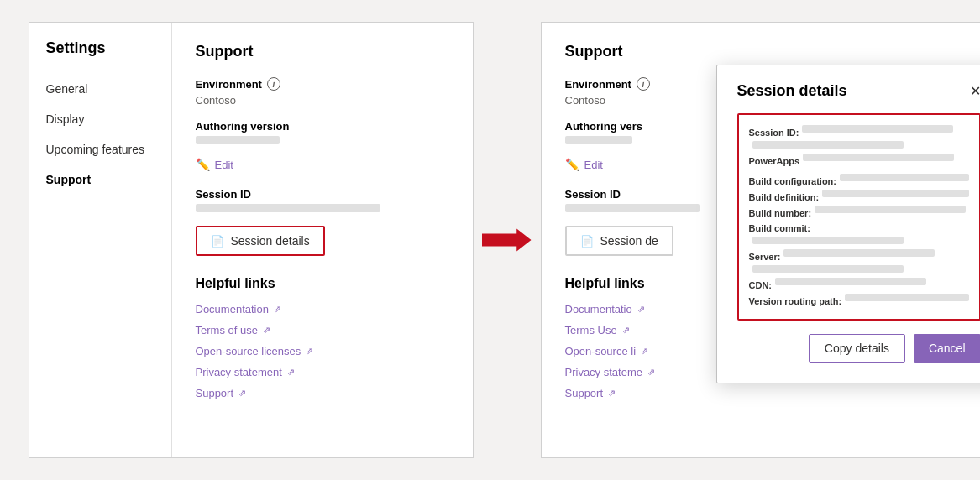 The height and width of the screenshot is (480, 980). What do you see at coordinates (645, 351) in the screenshot?
I see `external-link-icon-oss-right: ⇗` at bounding box center [645, 351].